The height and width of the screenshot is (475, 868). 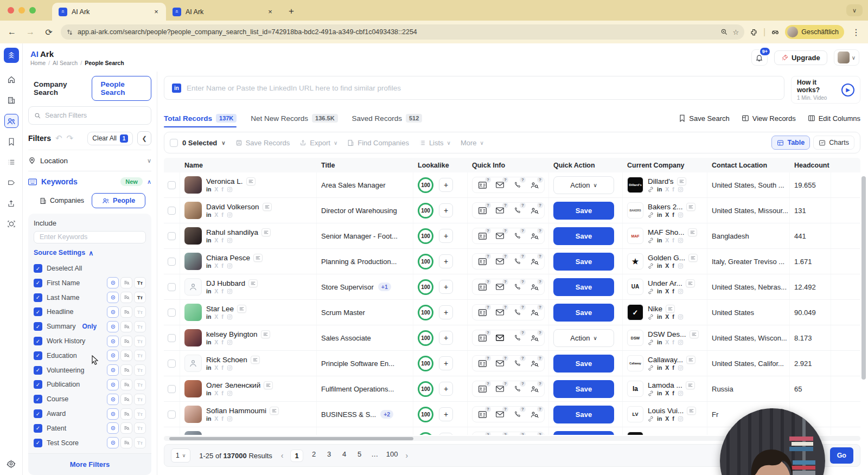 I want to click on selected-dropdown: 0 Selected ∨, so click(x=197, y=143).